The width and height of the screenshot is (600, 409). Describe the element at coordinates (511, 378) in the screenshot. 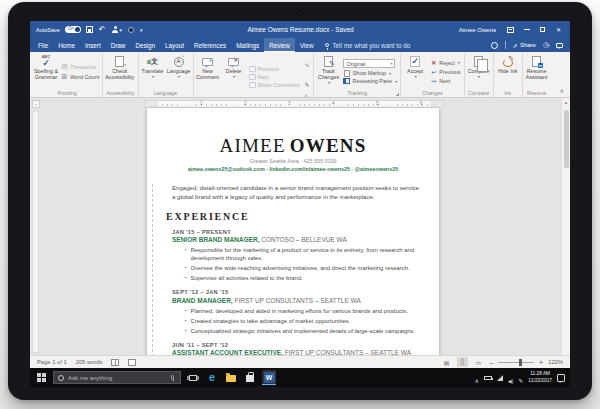

I see `volume-icon` at that location.